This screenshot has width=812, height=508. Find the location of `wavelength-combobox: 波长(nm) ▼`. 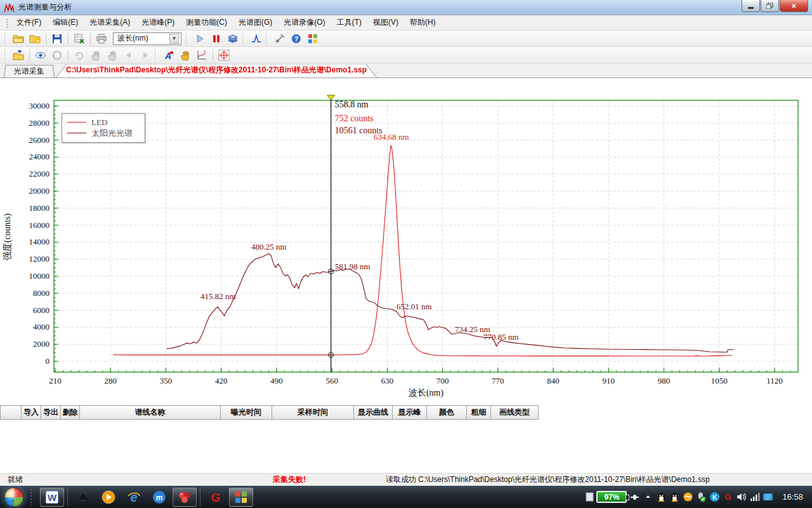

wavelength-combobox: 波长(nm) ▼ is located at coordinates (147, 39).